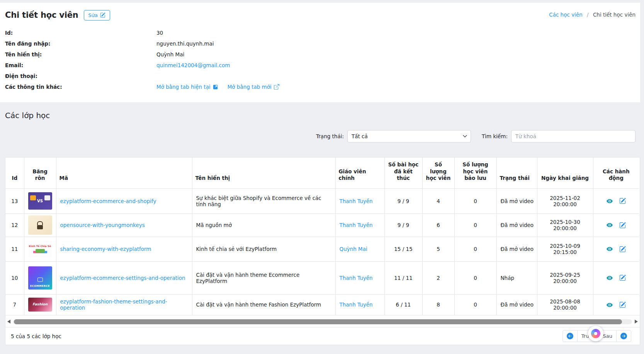  What do you see at coordinates (360, 249) in the screenshot?
I see `teacher-cell: Quỳnh Mai` at bounding box center [360, 249].